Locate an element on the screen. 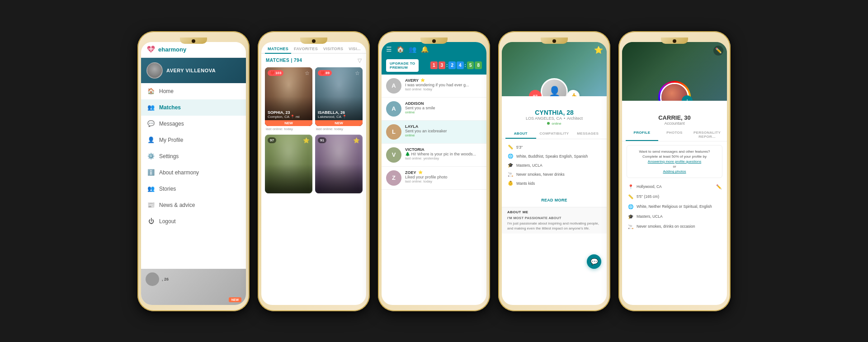 This screenshot has width=868, height=342. detail-height: 📏 5'3" is located at coordinates (554, 147).